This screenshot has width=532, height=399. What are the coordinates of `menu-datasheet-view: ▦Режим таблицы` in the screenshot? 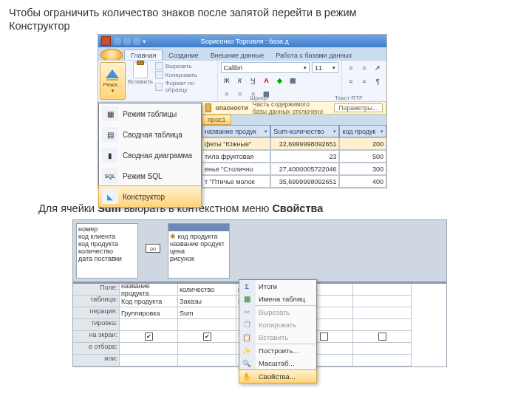 It's located at (150, 114).